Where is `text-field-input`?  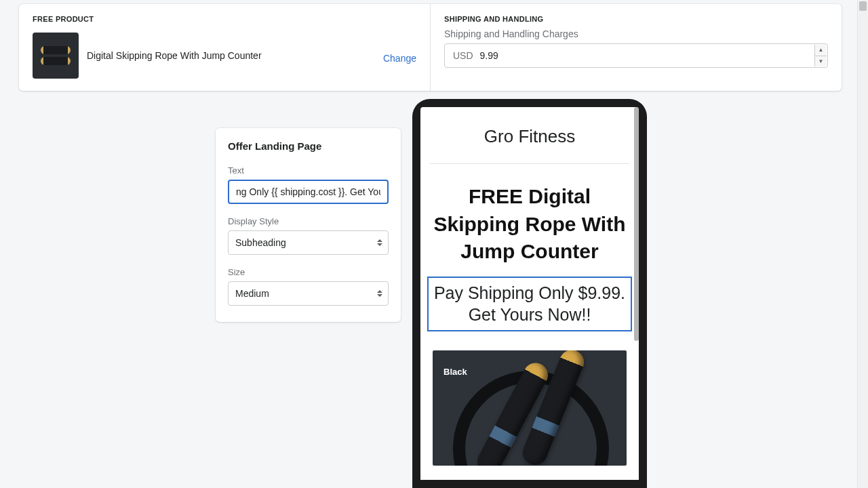 text-field-input is located at coordinates (308, 192).